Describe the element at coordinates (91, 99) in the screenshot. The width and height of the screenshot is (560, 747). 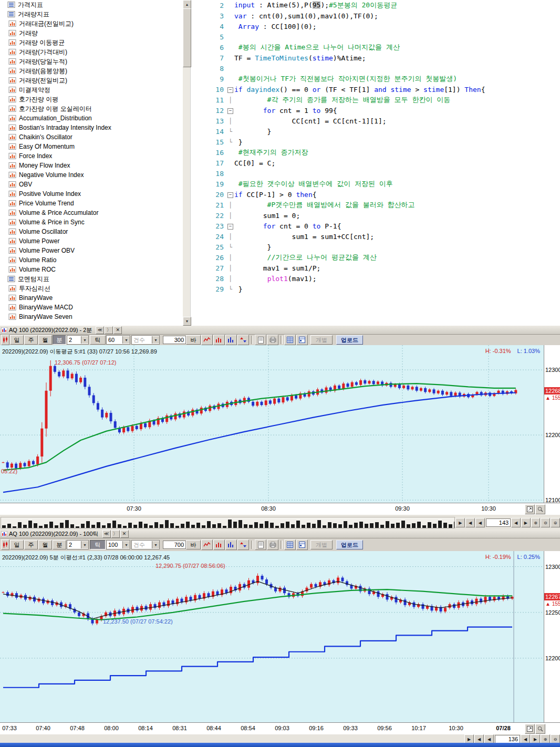
I see `tree-item: 호가잔량 이평` at that location.